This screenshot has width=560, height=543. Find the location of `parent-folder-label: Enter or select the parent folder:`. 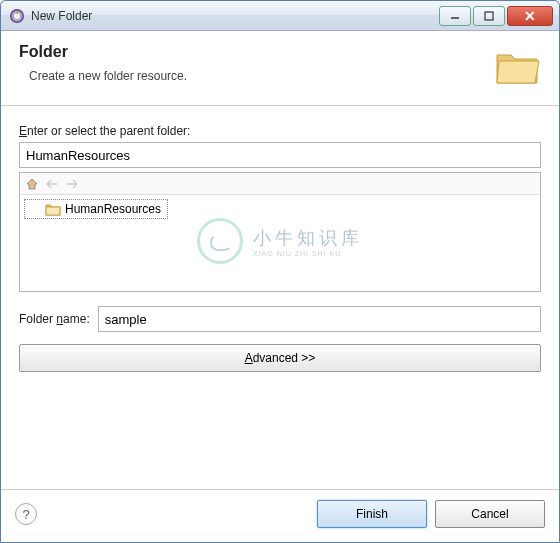

parent-folder-label: Enter or select the parent folder: is located at coordinates (280, 131).